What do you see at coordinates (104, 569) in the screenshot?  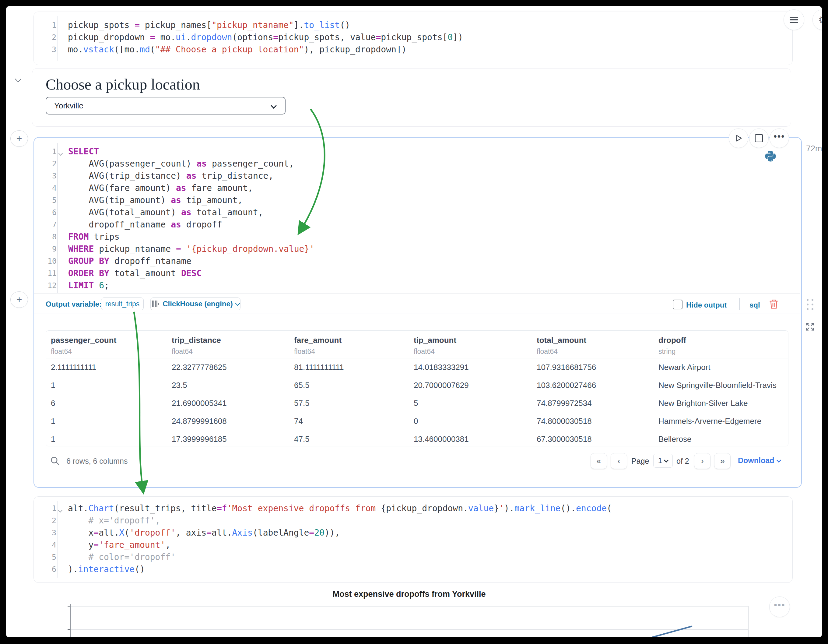 I see `code-text: ).interactive()` at bounding box center [104, 569].